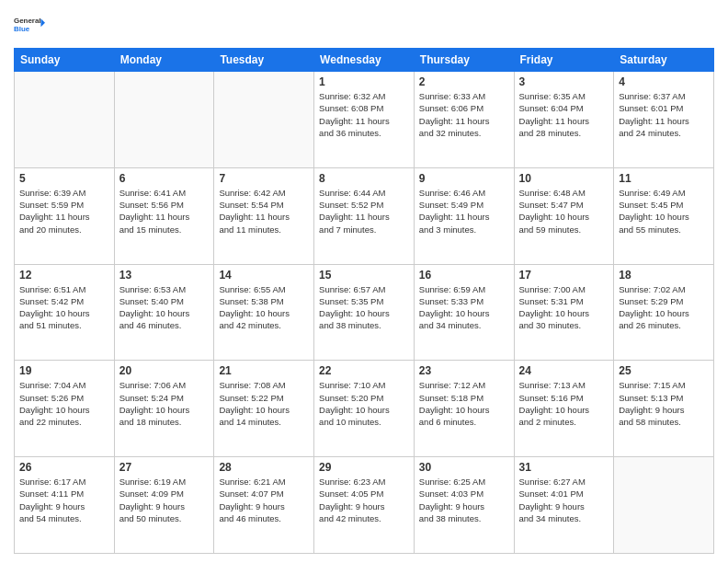 The width and height of the screenshot is (728, 563). What do you see at coordinates (364, 307) in the screenshot?
I see `day-info-15: Sunrise: 6:57 AM Sunset: 5:35 PM Dayligh…` at bounding box center [364, 307].